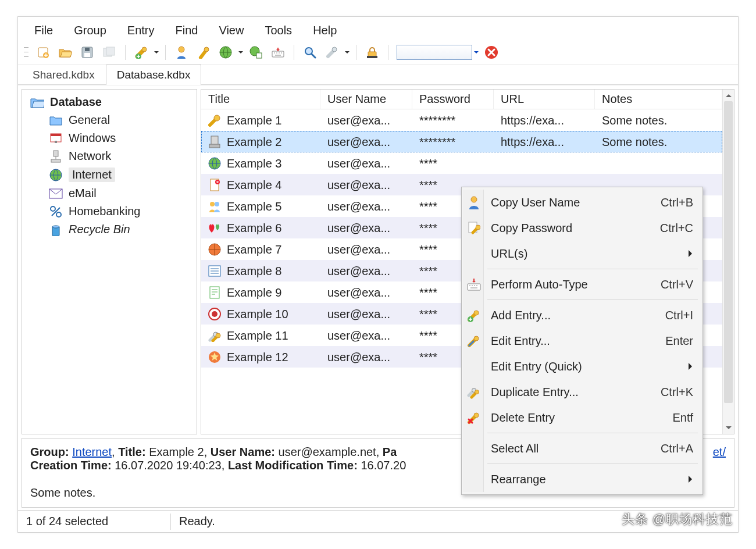 The image size is (756, 549). I want to click on column-url: URL, so click(544, 99).